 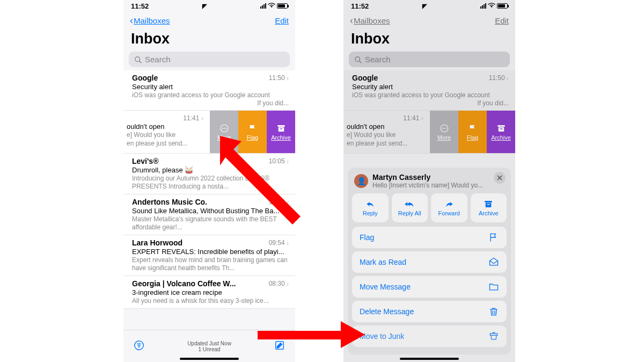 What do you see at coordinates (209, 256) in the screenshot?
I see `message-row: Lara Horwood09:54› EXPERT REVEALS: Incre…` at bounding box center [209, 256].